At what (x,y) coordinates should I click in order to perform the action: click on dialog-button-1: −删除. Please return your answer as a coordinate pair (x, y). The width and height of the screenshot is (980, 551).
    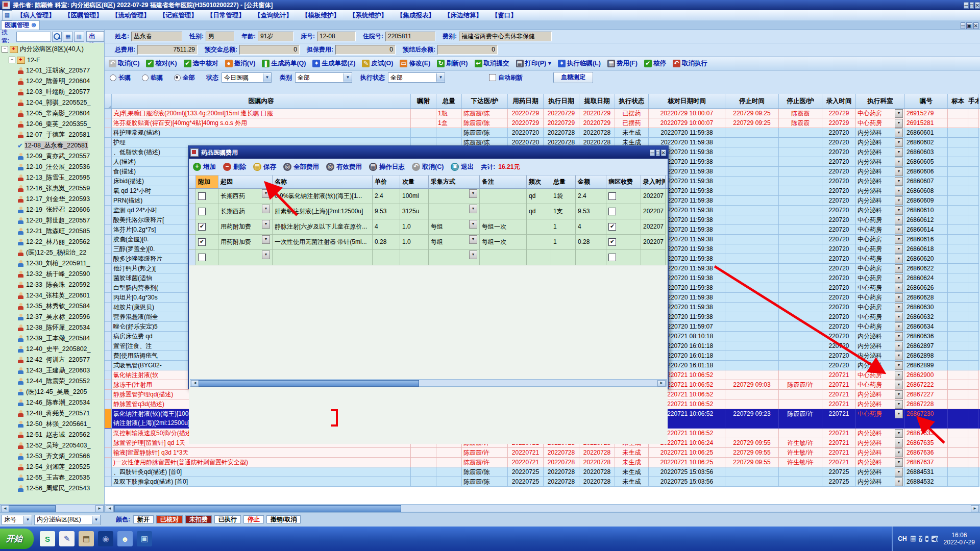
    Looking at the image, I should click on (235, 167).